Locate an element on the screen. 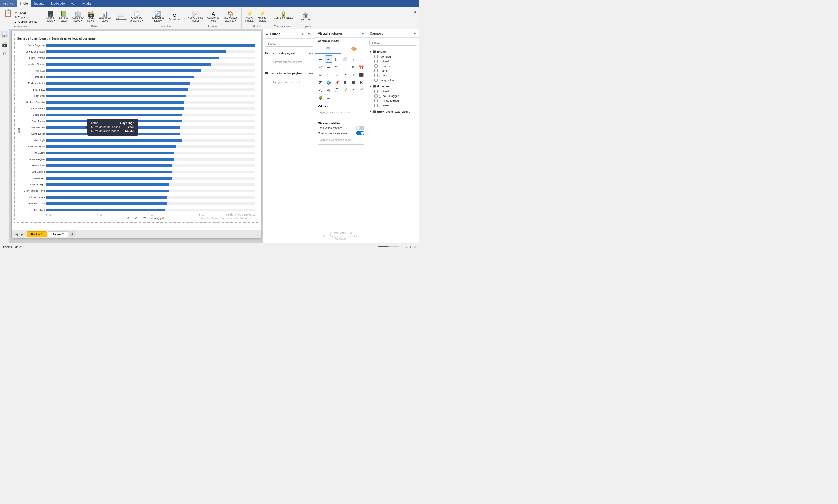  viz-stacked-col-100: ▤ is located at coordinates (362, 59).